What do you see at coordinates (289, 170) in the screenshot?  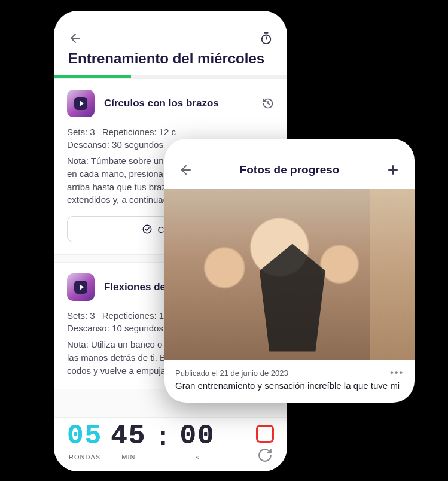 I see `progress-title: Fotos de progreso` at bounding box center [289, 170].